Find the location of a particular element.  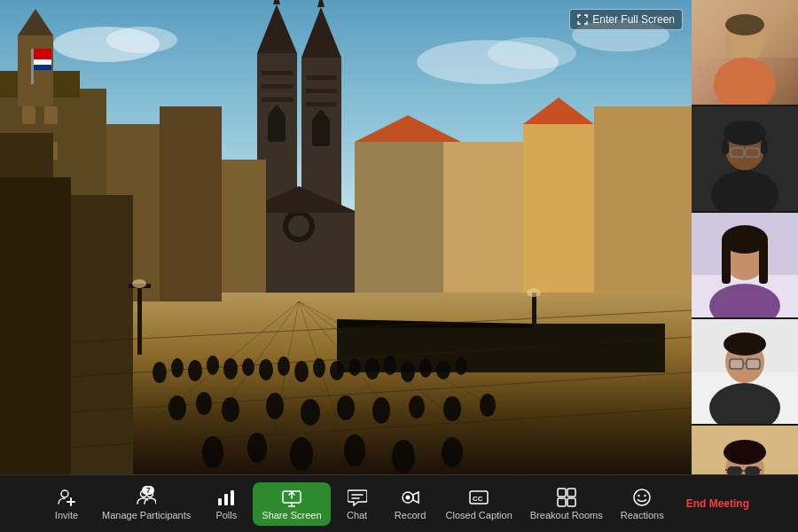

invite-label: Invite is located at coordinates (66, 515).